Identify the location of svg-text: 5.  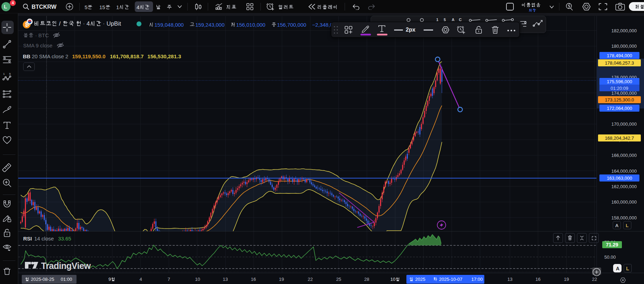
(10, 74).